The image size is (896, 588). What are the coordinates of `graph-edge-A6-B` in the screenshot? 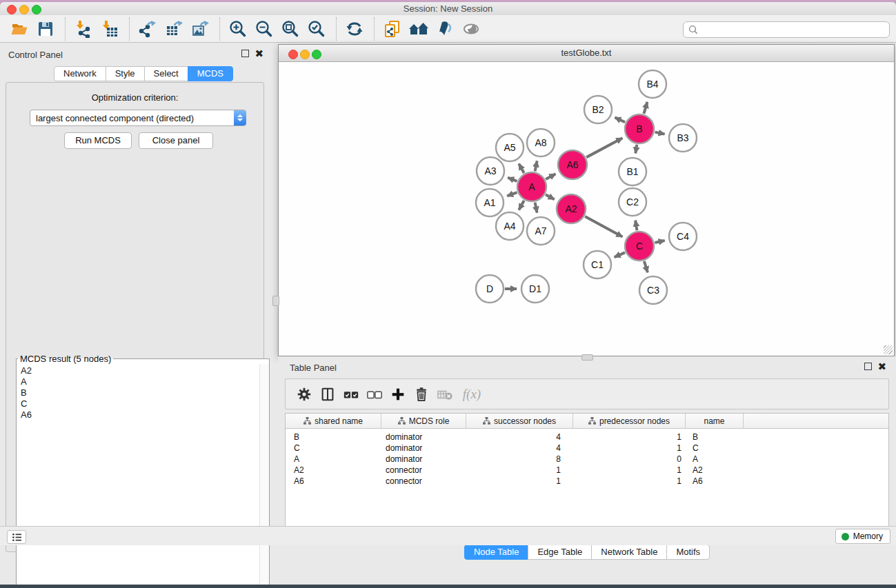 It's located at (604, 148).